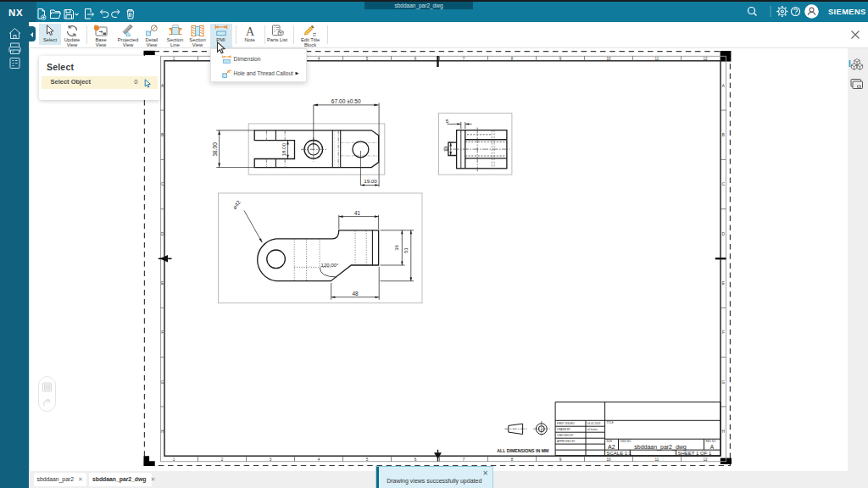 Image resolution: width=868 pixels, height=488 pixels. What do you see at coordinates (358, 214) in the screenshot?
I see `svg-text: 41` at bounding box center [358, 214].